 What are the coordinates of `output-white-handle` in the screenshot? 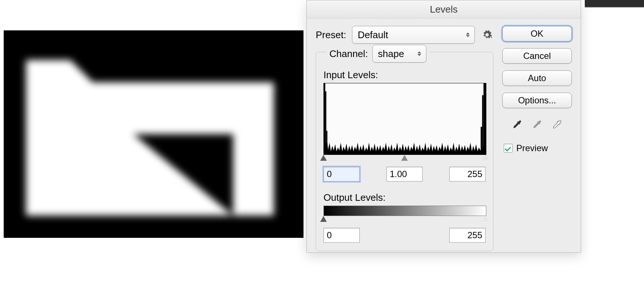 It's located at (486, 219).